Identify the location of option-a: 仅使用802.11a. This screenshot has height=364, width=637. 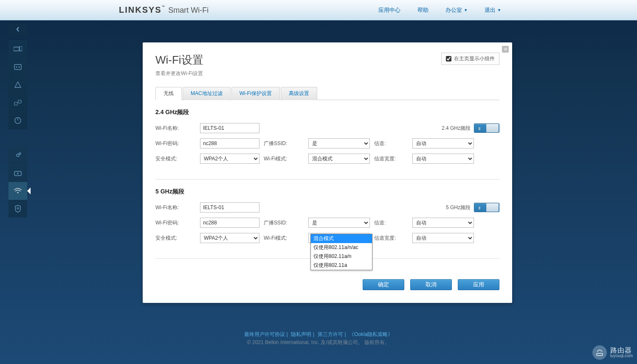
(341, 266).